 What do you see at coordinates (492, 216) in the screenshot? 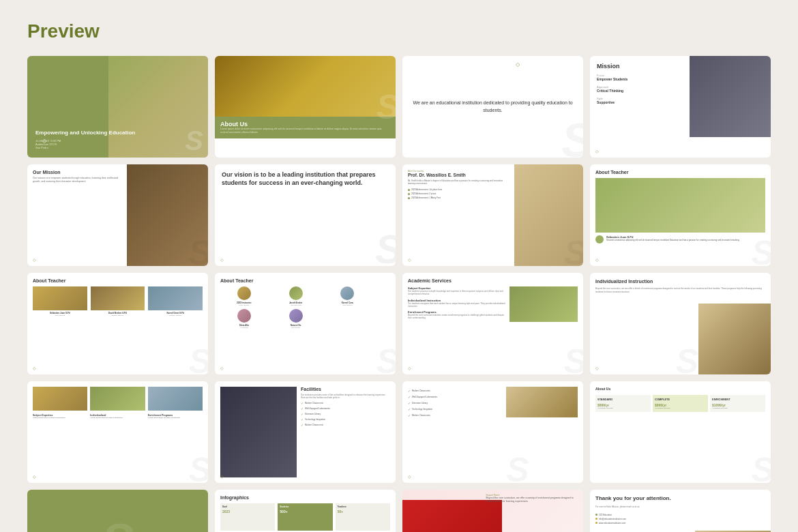
I see `slide-7: Meet Our teacher Prof. Dr. Wassilios E. …` at bounding box center [492, 216].